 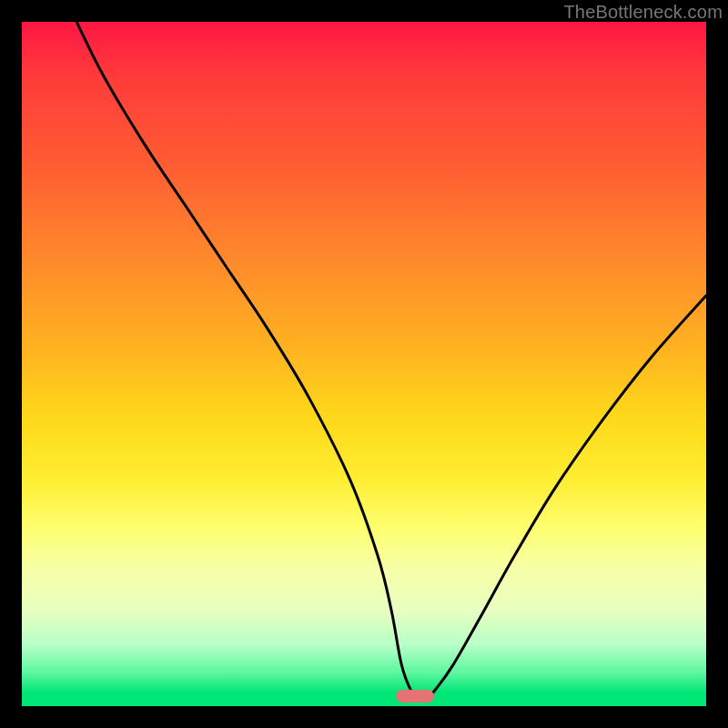 What do you see at coordinates (642, 13) in the screenshot?
I see `watermark-text: TheBottleneck.com` at bounding box center [642, 13].